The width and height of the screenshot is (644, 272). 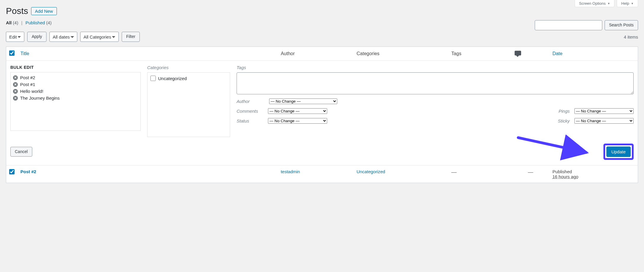 What do you see at coordinates (627, 4) in the screenshot?
I see `help-toggle: Help ▼` at bounding box center [627, 4].